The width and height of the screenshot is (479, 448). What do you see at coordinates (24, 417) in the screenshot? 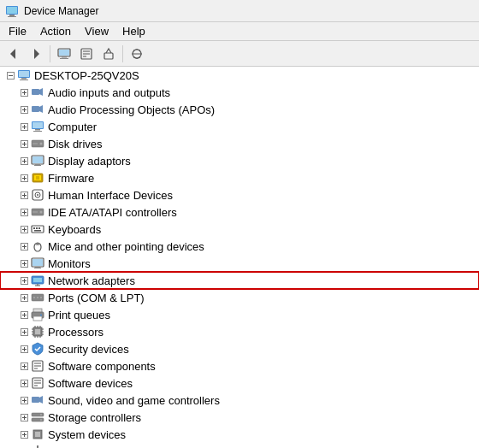
I see `storage-expander` at bounding box center [24, 417].